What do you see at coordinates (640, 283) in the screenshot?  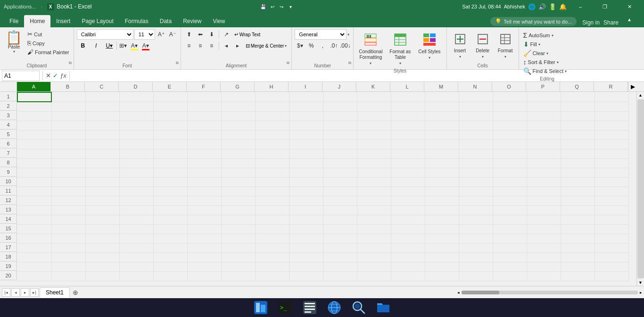 I see `scroll-down-btn: ▼` at bounding box center [640, 283].